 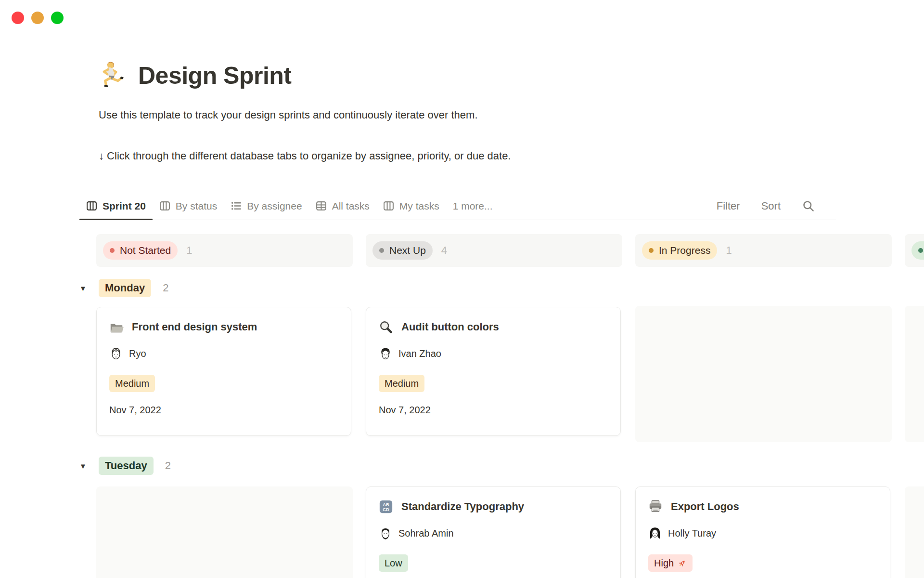 What do you see at coordinates (188, 206) in the screenshot?
I see `tab-by-status: By status` at bounding box center [188, 206].